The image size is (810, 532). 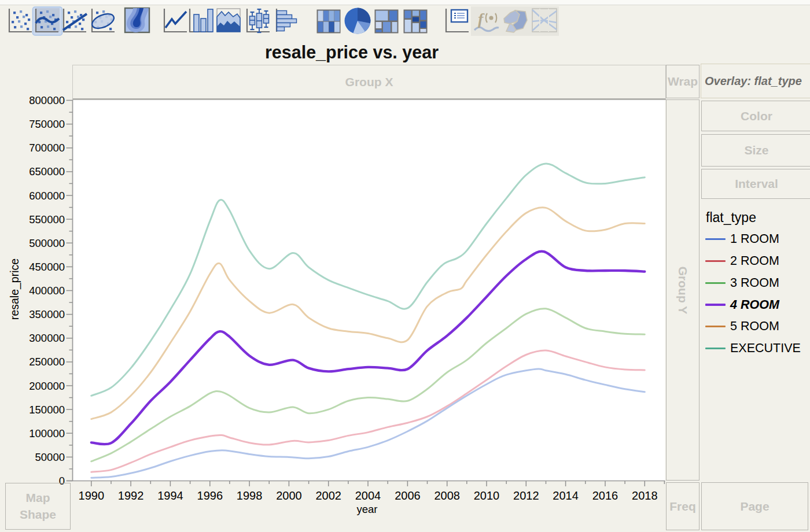 What do you see at coordinates (47, 338) in the screenshot?
I see `svg-text: 300000` at bounding box center [47, 338].